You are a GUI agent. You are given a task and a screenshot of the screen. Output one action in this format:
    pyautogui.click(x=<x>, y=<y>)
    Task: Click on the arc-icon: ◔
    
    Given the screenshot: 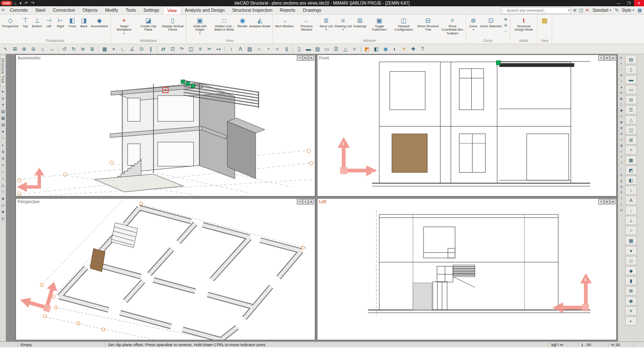 What is the action you would take?
    pyautogui.click(x=268, y=49)
    